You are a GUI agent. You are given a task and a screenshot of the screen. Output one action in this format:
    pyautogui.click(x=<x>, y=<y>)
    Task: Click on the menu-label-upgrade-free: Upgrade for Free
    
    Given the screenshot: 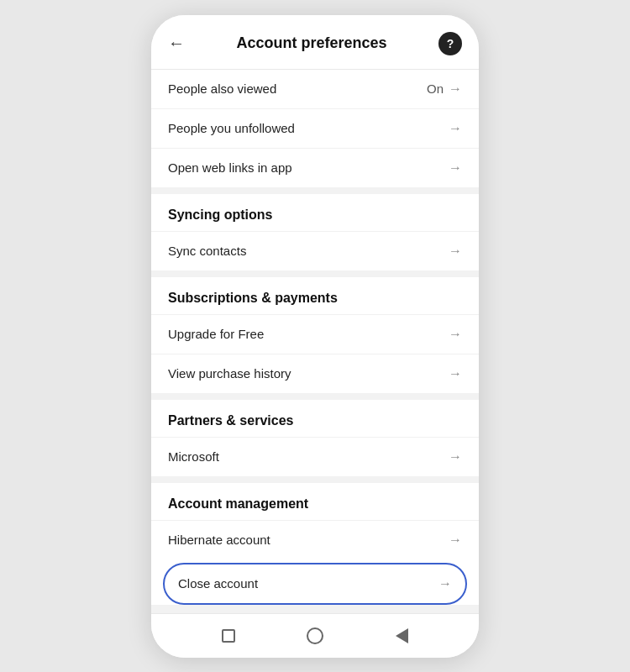 What is the action you would take?
    pyautogui.click(x=216, y=334)
    